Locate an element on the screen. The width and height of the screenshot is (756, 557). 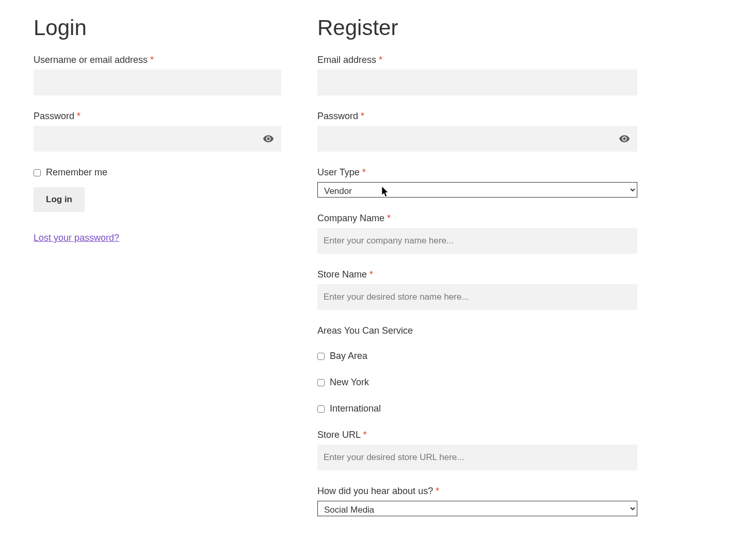
login-password-label: Password * is located at coordinates (157, 117).